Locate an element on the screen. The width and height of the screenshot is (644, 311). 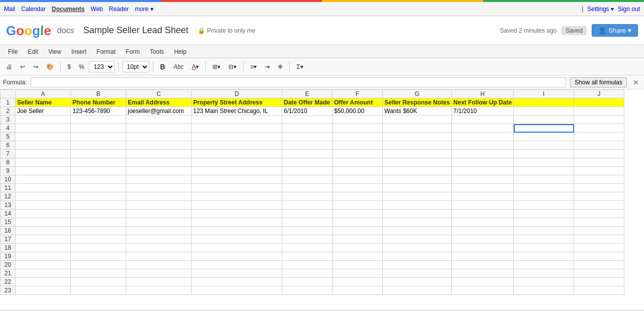
menu-edit: Edit is located at coordinates (33, 52).